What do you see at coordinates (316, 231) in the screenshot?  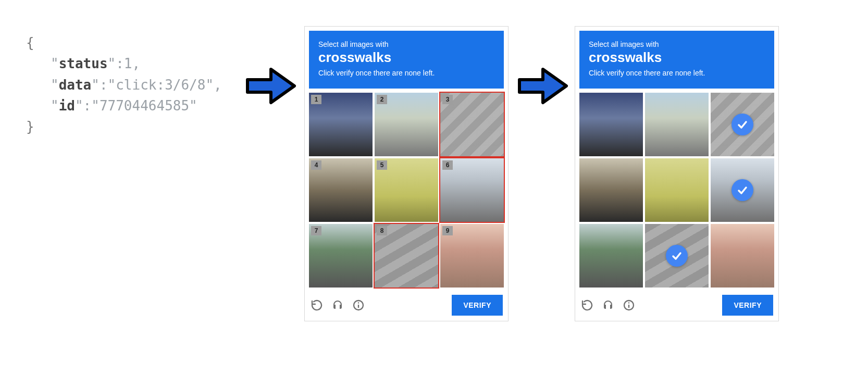 I see `tile-number-label: 7` at bounding box center [316, 231].